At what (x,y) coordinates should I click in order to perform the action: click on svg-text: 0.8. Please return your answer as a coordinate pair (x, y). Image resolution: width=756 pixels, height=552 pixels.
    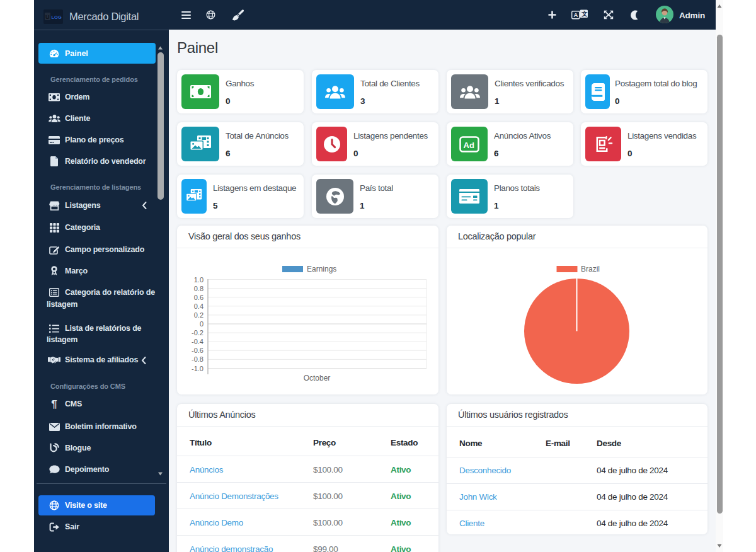
    Looking at the image, I should click on (199, 289).